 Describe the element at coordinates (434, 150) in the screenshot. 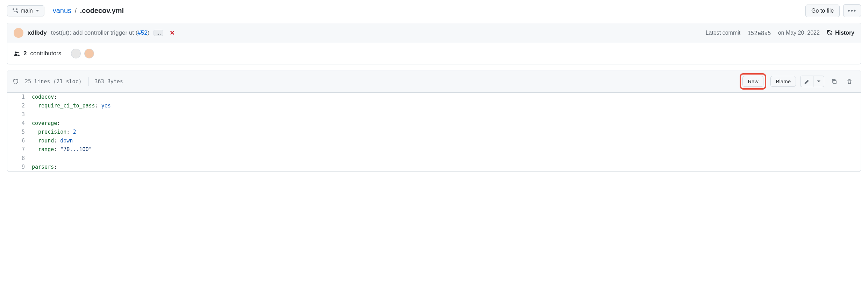

I see `code-line: 7 range: "70...100"` at that location.